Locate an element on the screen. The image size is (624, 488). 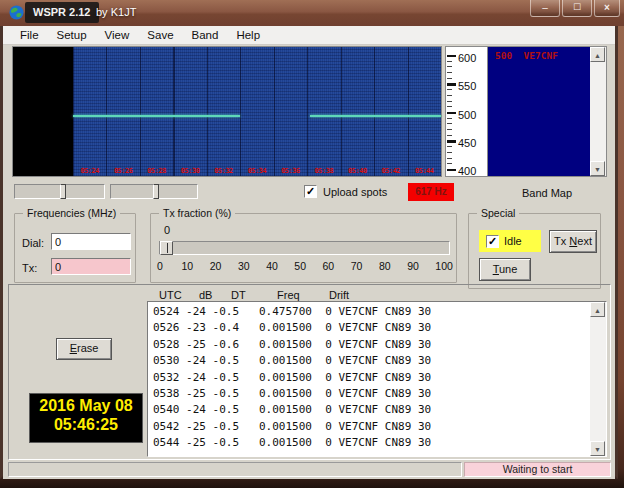
menu-item: Setup is located at coordinates (72, 35).